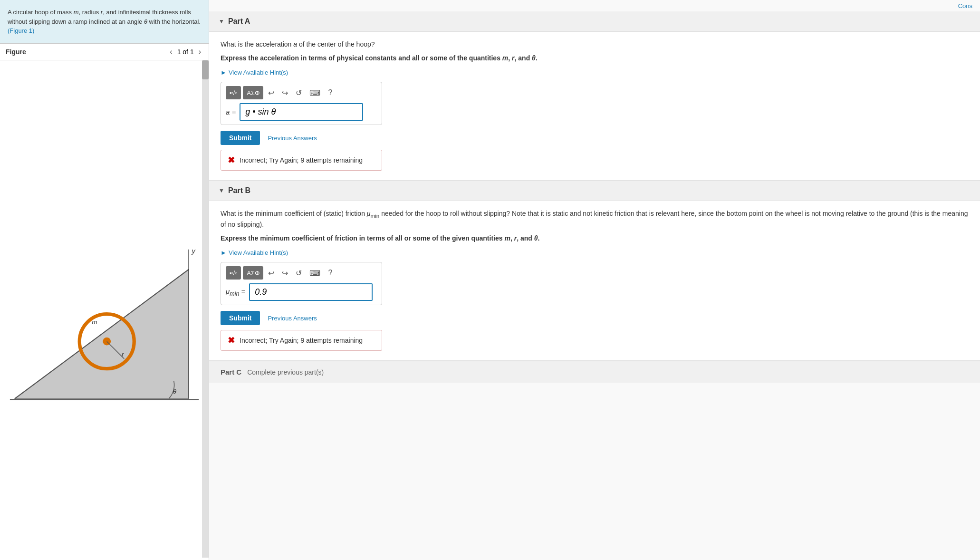 The width and height of the screenshot is (980, 560). I want to click on error-b-x-icon: ✖, so click(231, 340).